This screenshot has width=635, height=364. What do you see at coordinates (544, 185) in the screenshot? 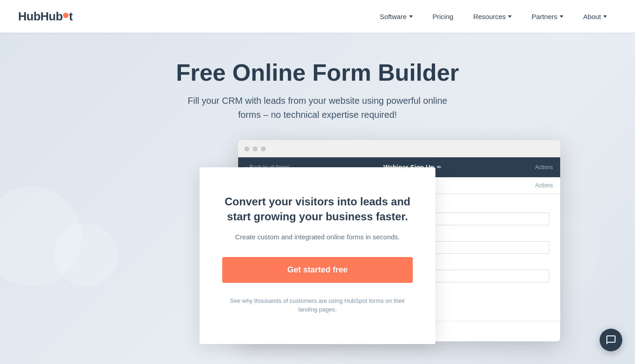
I see `tab-actions: Actions` at bounding box center [544, 185].